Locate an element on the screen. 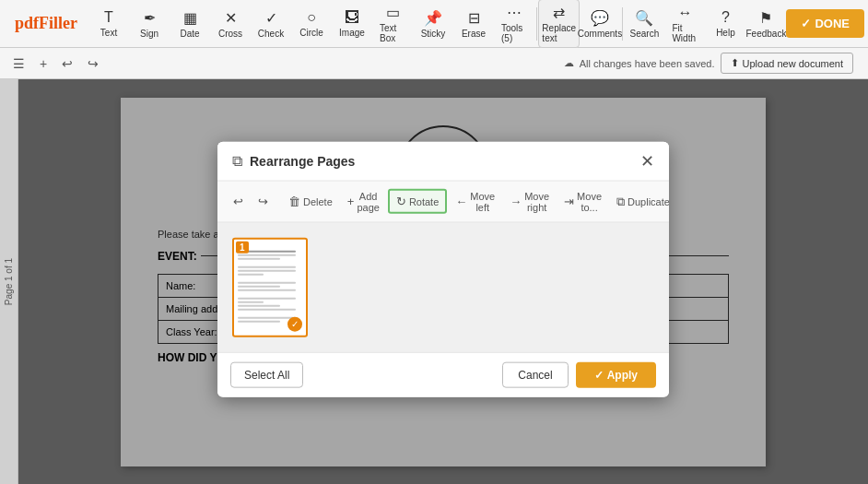 Image resolution: width=868 pixels, height=484 pixels. cross-icon: ✕ is located at coordinates (230, 18).